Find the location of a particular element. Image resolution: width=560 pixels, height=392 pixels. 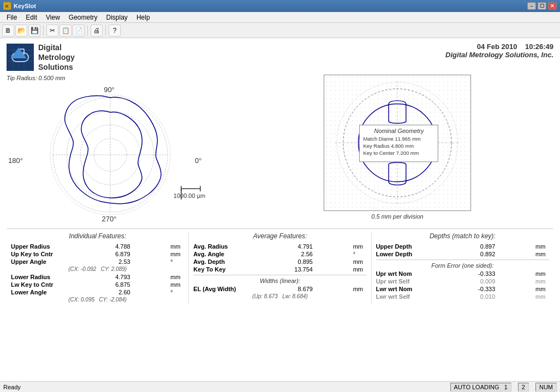

new-button: 🗎 is located at coordinates (8, 31).